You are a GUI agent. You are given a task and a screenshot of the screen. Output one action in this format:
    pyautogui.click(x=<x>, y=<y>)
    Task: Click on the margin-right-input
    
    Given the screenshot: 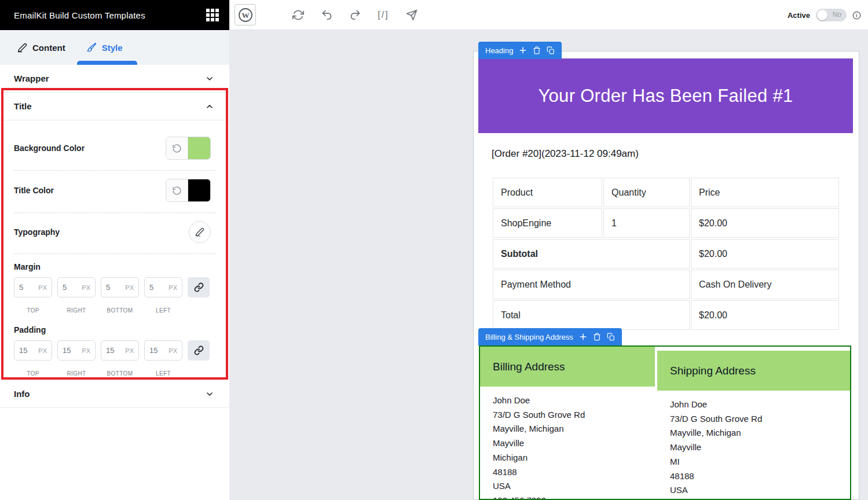 What is the action you would take?
    pyautogui.click(x=70, y=287)
    